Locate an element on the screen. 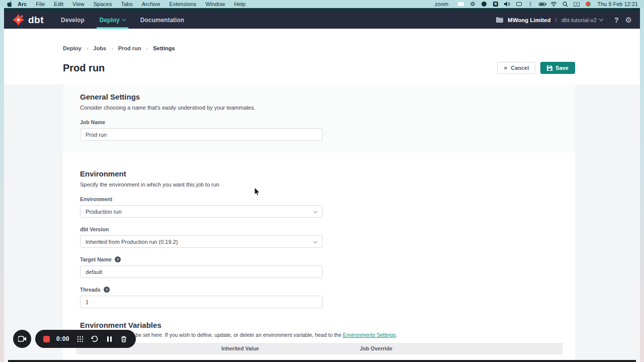 This screenshot has height=362, width=644. job-name-label: Job Name is located at coordinates (319, 122).